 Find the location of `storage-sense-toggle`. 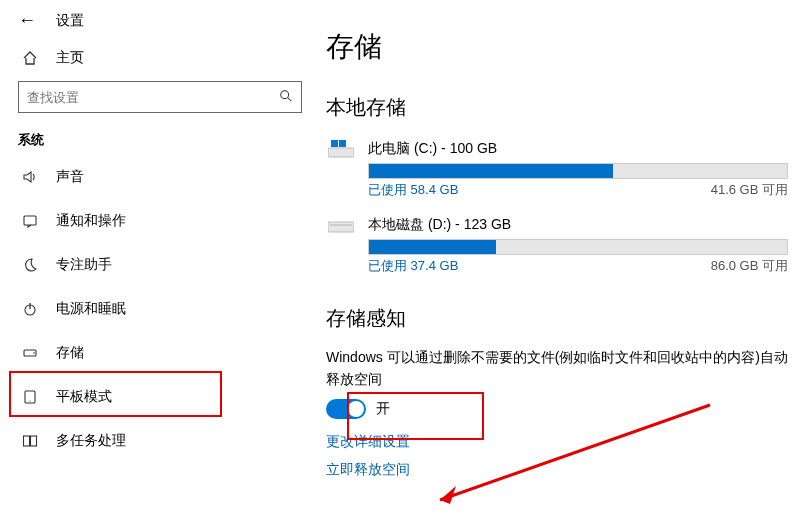

storage-sense-toggle is located at coordinates (346, 409).